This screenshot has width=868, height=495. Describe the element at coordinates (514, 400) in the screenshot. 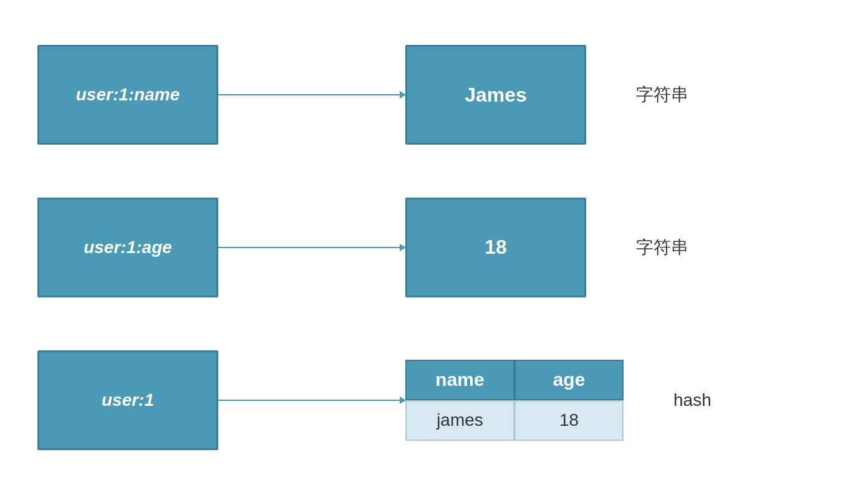

I see `hash-table: name age james 18` at that location.